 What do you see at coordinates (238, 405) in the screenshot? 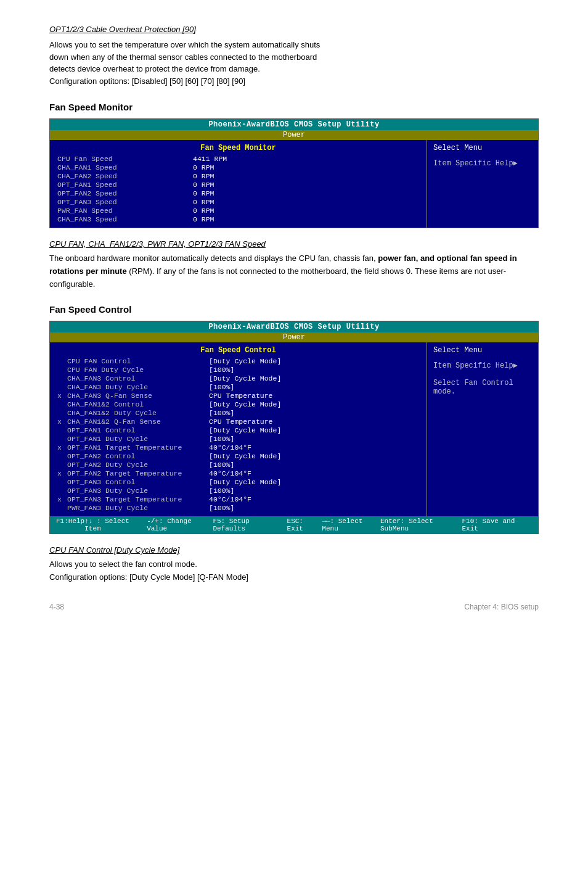
I see `table-row: CHA_FAN1&2 Control [Duty Cycle Mode]` at bounding box center [238, 405].